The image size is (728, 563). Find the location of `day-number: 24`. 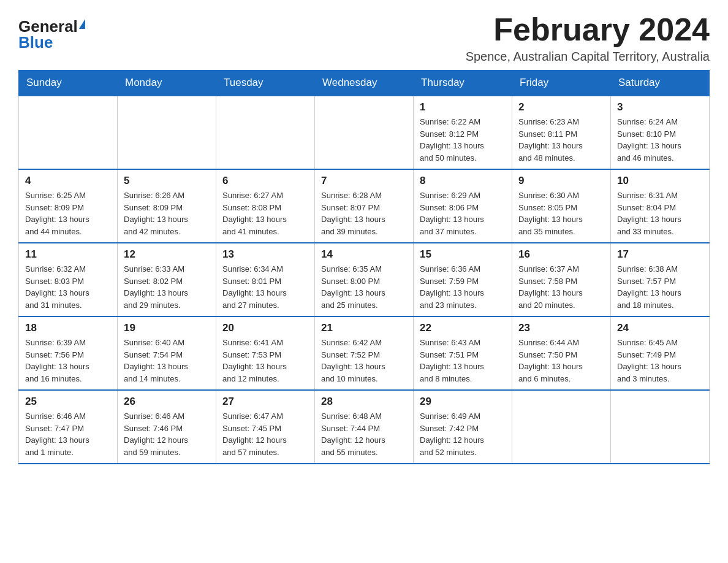

day-number: 24 is located at coordinates (660, 328).